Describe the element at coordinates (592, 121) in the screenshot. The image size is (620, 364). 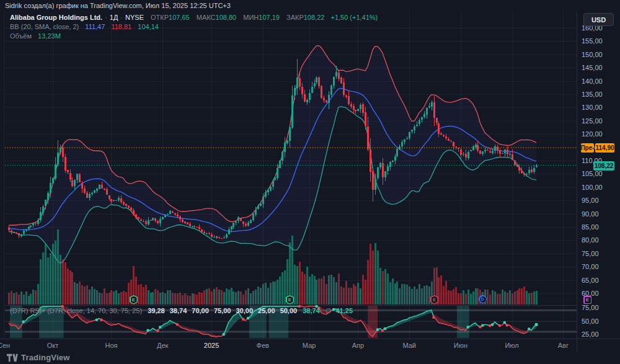
I see `price-tick-label: 125,00` at that location.